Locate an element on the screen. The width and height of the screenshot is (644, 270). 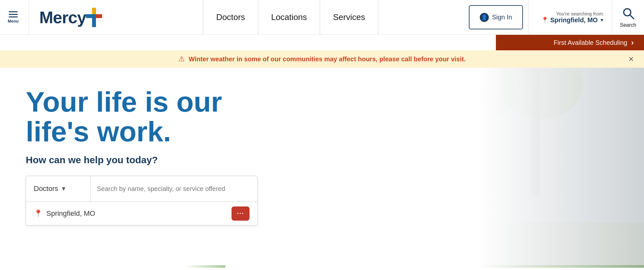
person-icon: 👤 is located at coordinates (484, 17).